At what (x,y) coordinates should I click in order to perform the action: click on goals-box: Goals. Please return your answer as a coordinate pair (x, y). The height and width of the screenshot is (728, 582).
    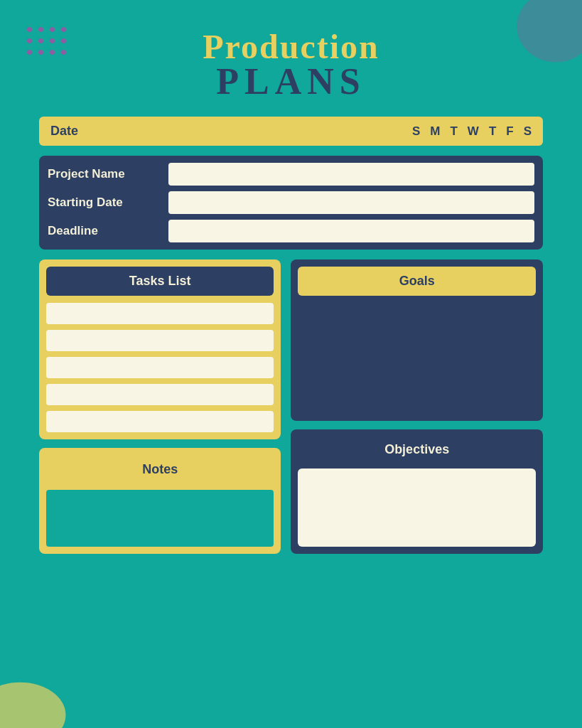
    Looking at the image, I should click on (416, 340).